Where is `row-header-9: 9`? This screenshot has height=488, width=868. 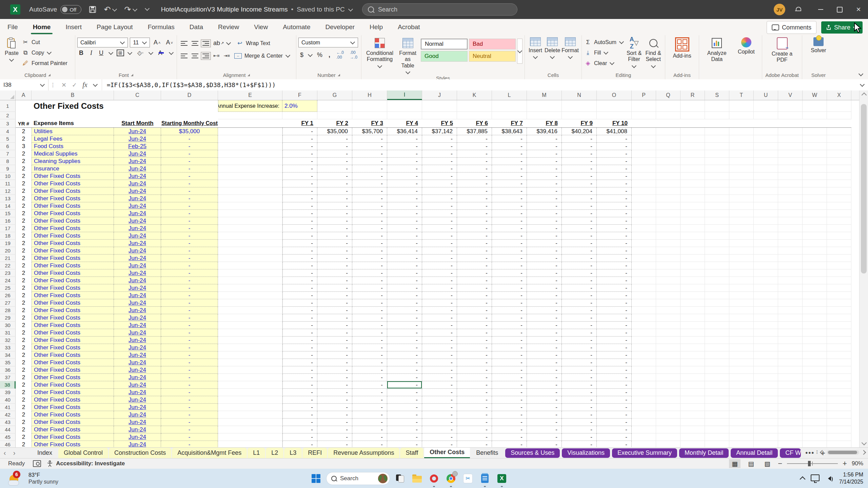 row-header-9: 9 is located at coordinates (8, 169).